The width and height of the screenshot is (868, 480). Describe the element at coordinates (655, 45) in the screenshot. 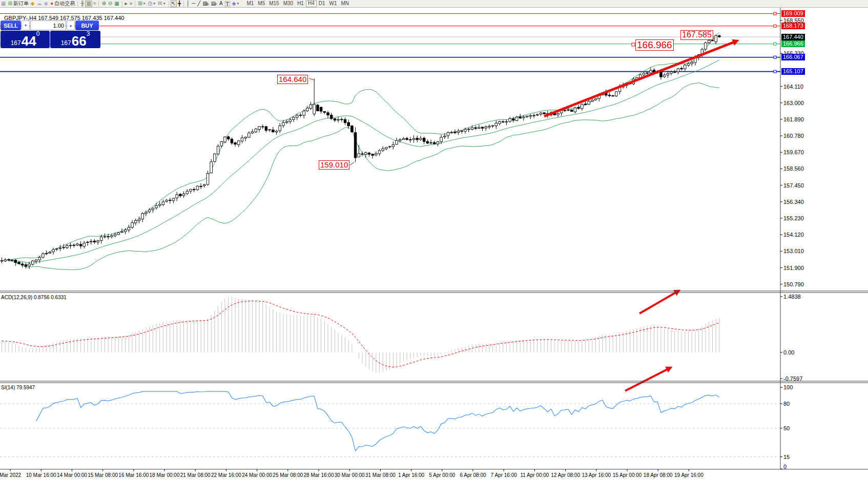

I see `annotation-166-966: 166.966` at that location.